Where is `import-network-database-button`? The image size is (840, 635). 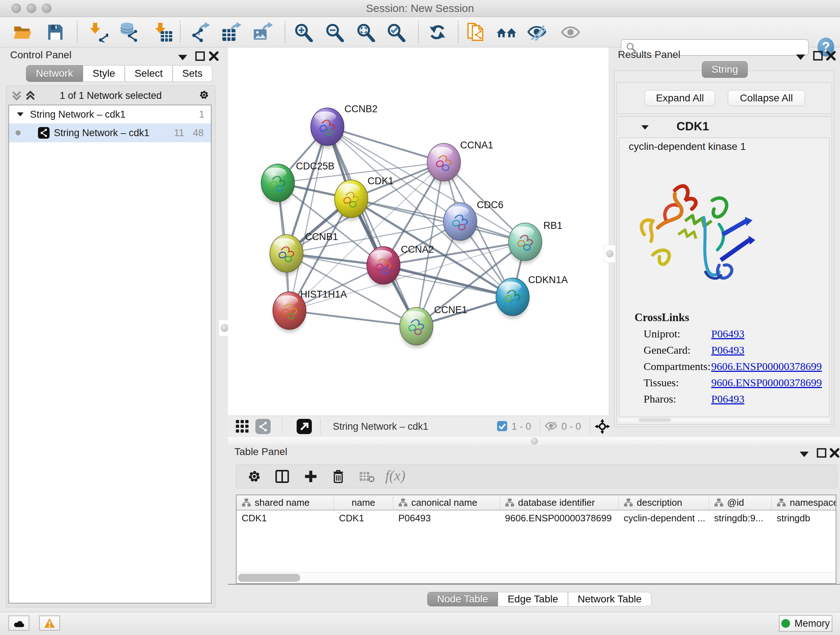 import-network-database-button is located at coordinates (129, 32).